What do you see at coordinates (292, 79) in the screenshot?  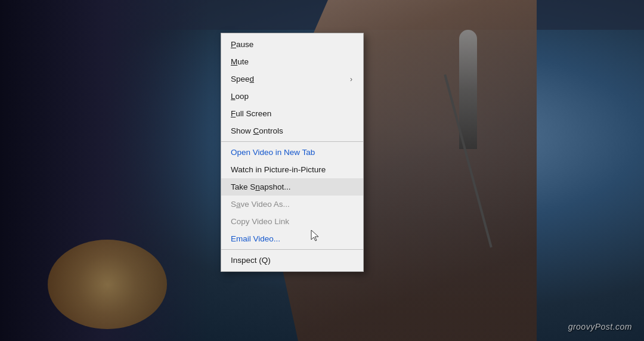 I see `menu-item-speed: Speed ›` at bounding box center [292, 79].